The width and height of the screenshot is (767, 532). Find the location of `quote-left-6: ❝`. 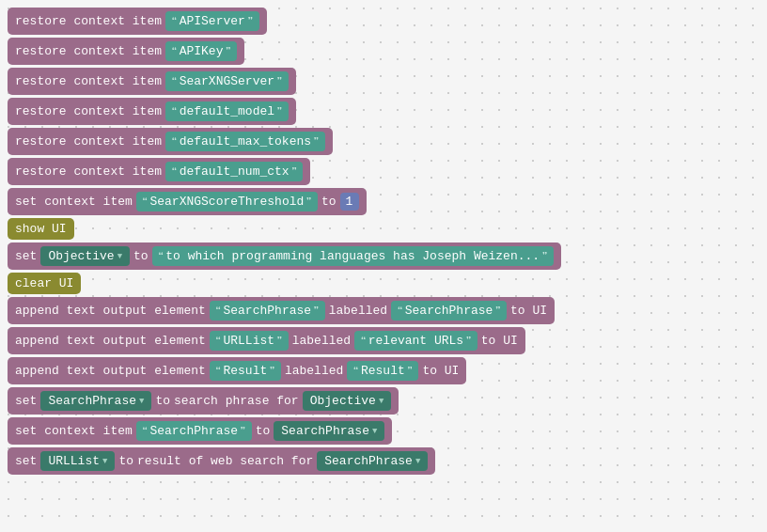

quote-left-6: ❝ is located at coordinates (175, 171).